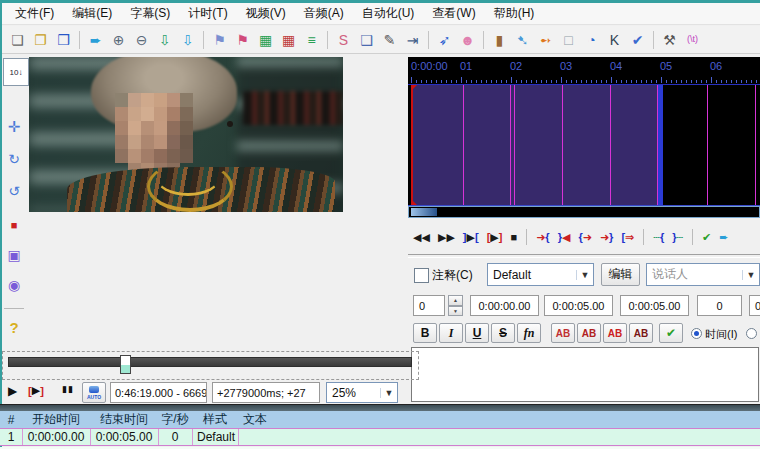  What do you see at coordinates (578, 306) in the screenshot?
I see `end-time-field: 0:00:05.00` at bounding box center [578, 306].